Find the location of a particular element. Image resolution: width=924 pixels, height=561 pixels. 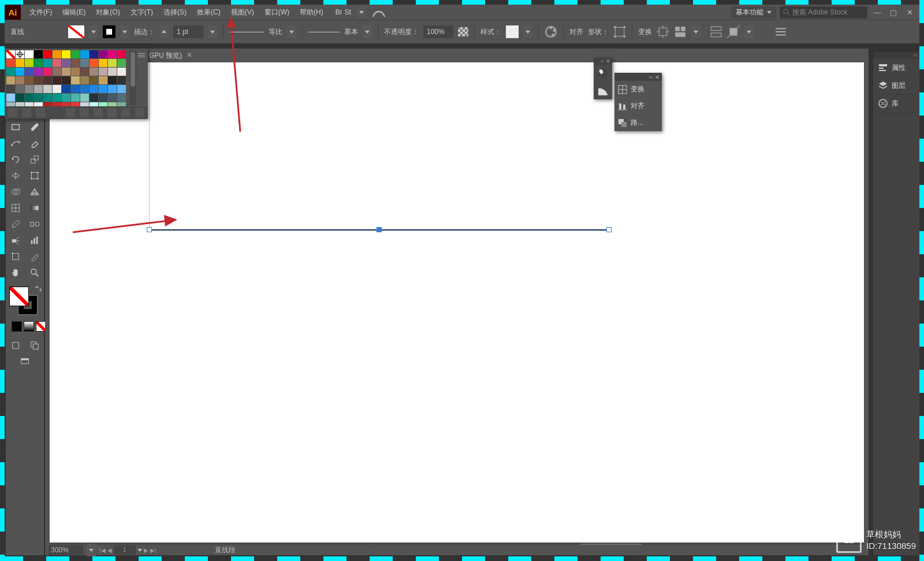

color-guide-icon is located at coordinates (603, 91).